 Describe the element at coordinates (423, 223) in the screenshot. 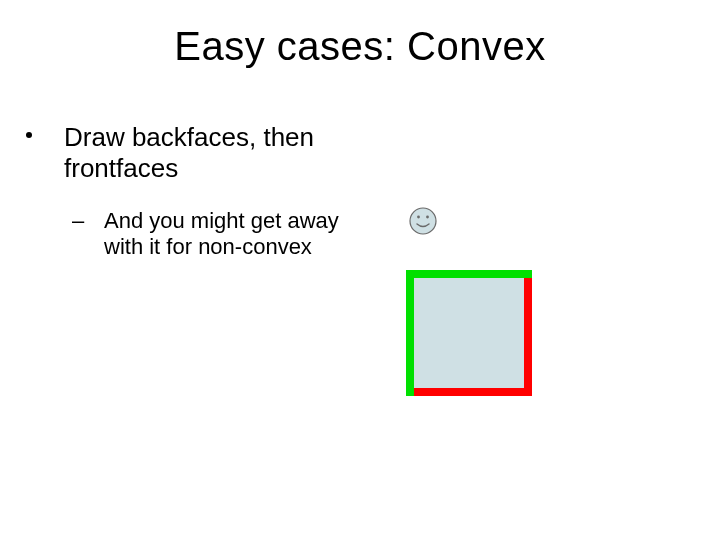

I see `smiley-icon` at that location.